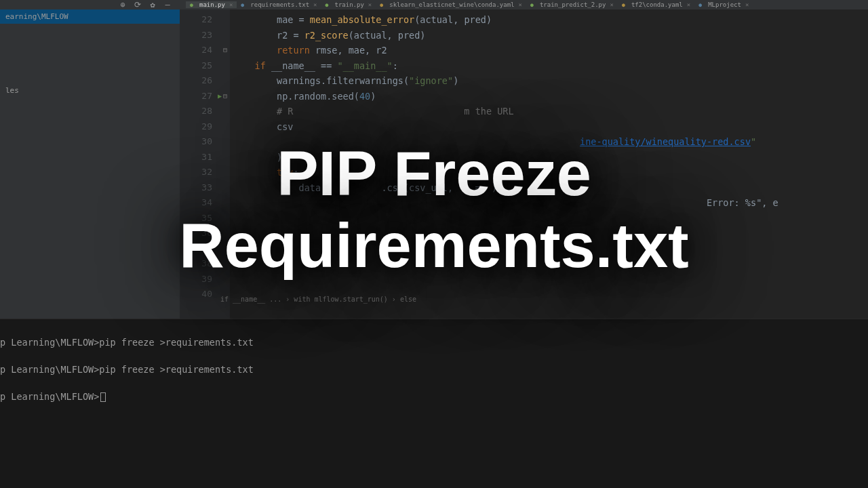  Describe the element at coordinates (724, 5) in the screenshot. I see `tab-mlproject: MLproject ×` at that location.